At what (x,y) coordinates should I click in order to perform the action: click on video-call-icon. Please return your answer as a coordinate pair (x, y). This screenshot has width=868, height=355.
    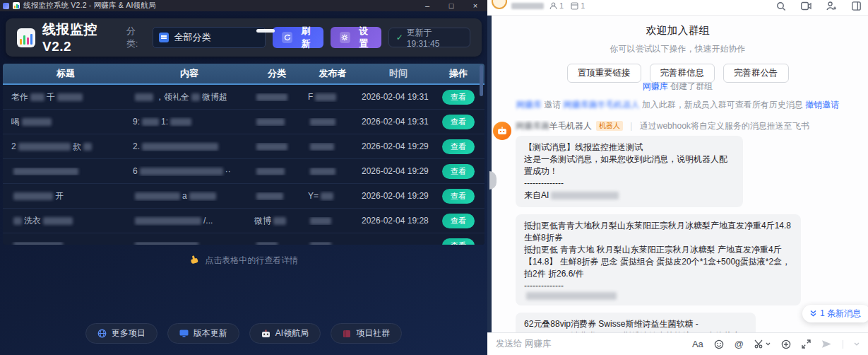
    Looking at the image, I should click on (807, 6).